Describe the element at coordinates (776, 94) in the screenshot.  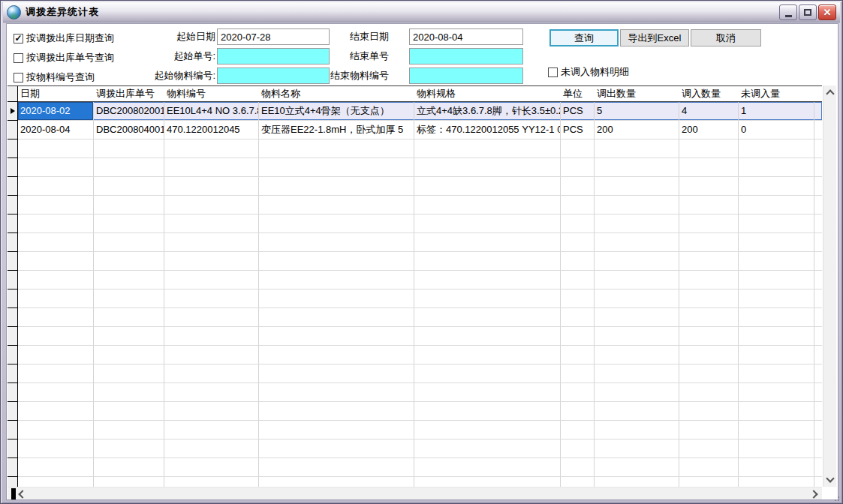
I see `col-header-not-in-qty: 未调入量` at that location.